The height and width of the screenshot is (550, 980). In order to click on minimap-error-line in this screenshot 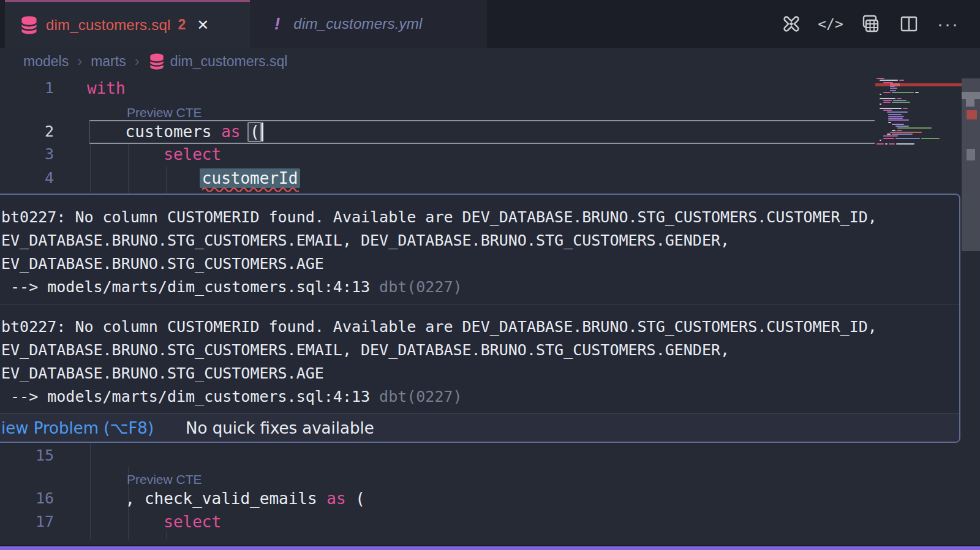, I will do `click(919, 85)`.